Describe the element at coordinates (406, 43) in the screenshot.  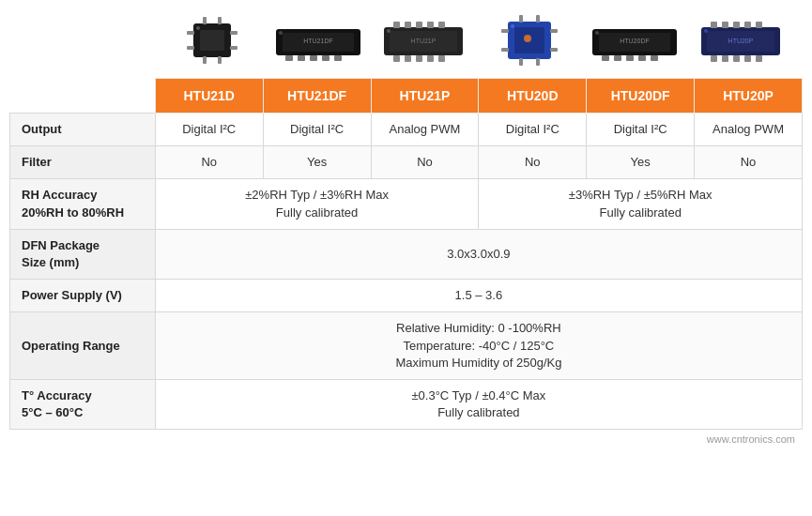
I see `components-row: HTU21DF HTU21P` at that location.